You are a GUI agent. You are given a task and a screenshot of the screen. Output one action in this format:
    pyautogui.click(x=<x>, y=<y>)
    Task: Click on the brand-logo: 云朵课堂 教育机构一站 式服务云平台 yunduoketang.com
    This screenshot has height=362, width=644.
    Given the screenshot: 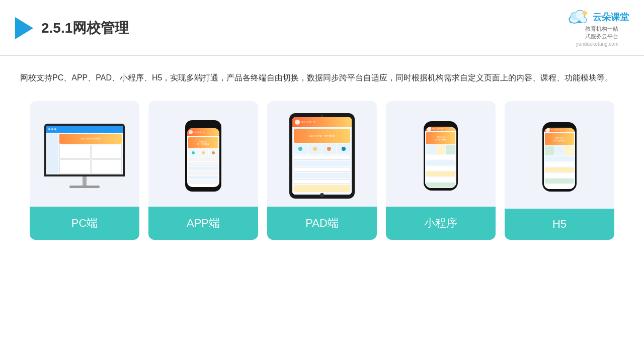 What is the action you would take?
    pyautogui.click(x=597, y=28)
    